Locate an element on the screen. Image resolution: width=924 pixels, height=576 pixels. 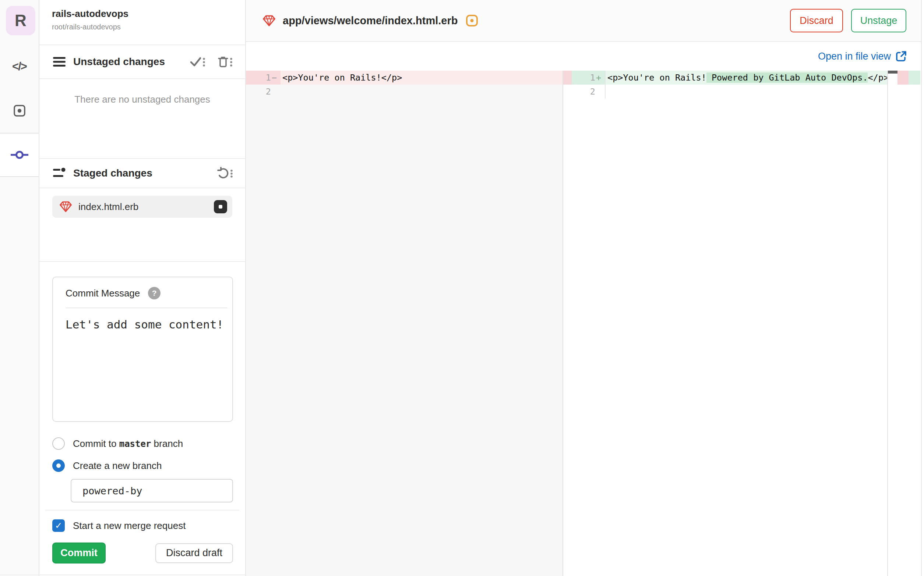
diff-added-line: 1+ <p>You're on Rails! Powered by GitLab… is located at coordinates (730, 78).